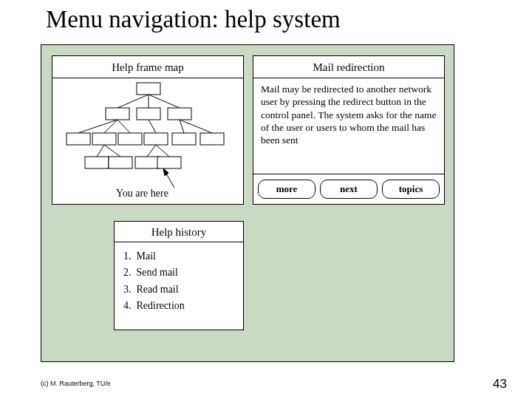 Image resolution: width=532 pixels, height=399 pixels. Describe the element at coordinates (179, 256) in the screenshot. I see `history-item: 1. Mail` at that location.